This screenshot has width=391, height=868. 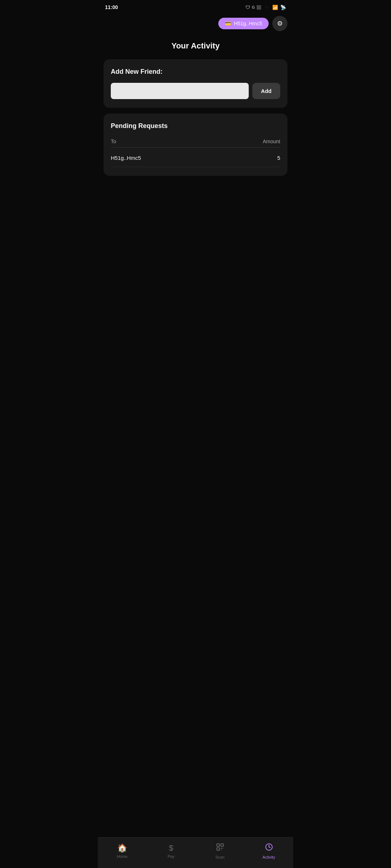 What do you see at coordinates (122, 848) in the screenshot?
I see `home-icon: 🏠` at bounding box center [122, 848].